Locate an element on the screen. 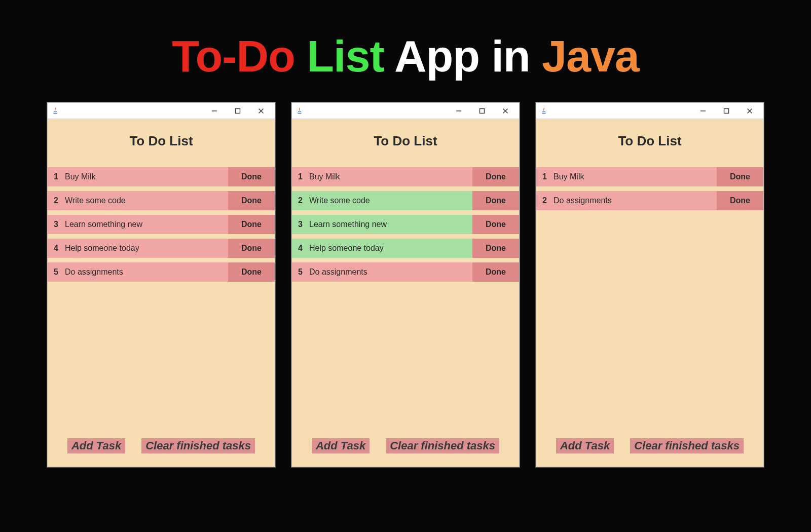 The height and width of the screenshot is (532, 811). headline-word-list: List is located at coordinates (345, 56).